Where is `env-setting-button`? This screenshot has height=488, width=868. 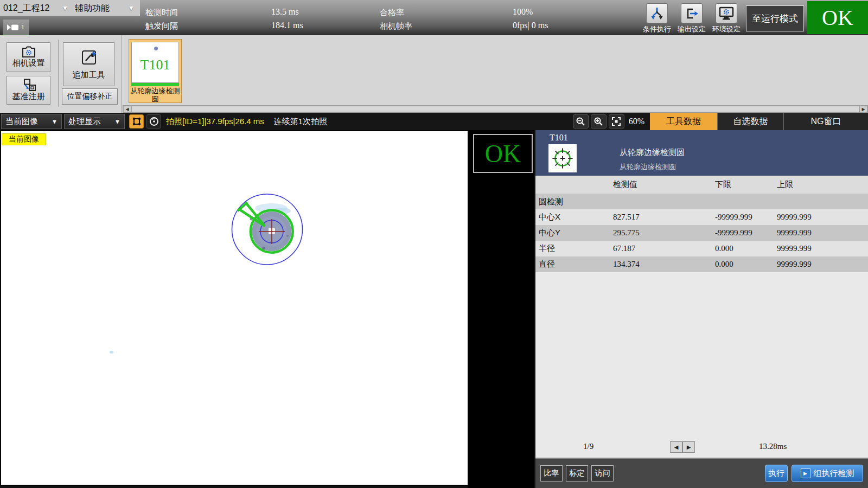
env-setting-button is located at coordinates (726, 13).